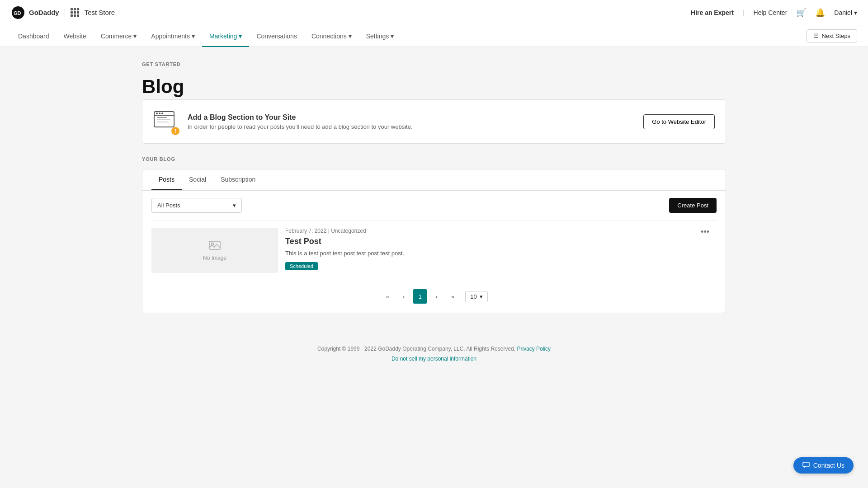  What do you see at coordinates (453, 296) in the screenshot?
I see `pagination-last-button: »` at bounding box center [453, 296].